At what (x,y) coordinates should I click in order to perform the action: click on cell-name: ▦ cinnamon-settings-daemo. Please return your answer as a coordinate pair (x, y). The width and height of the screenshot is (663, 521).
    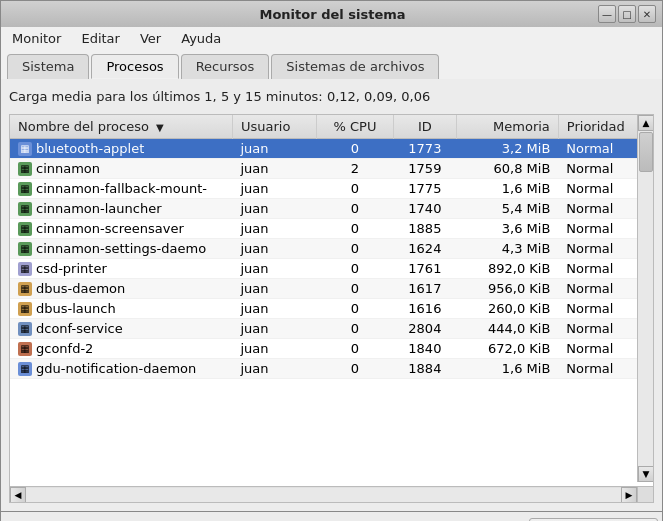
    Looking at the image, I should click on (121, 249).